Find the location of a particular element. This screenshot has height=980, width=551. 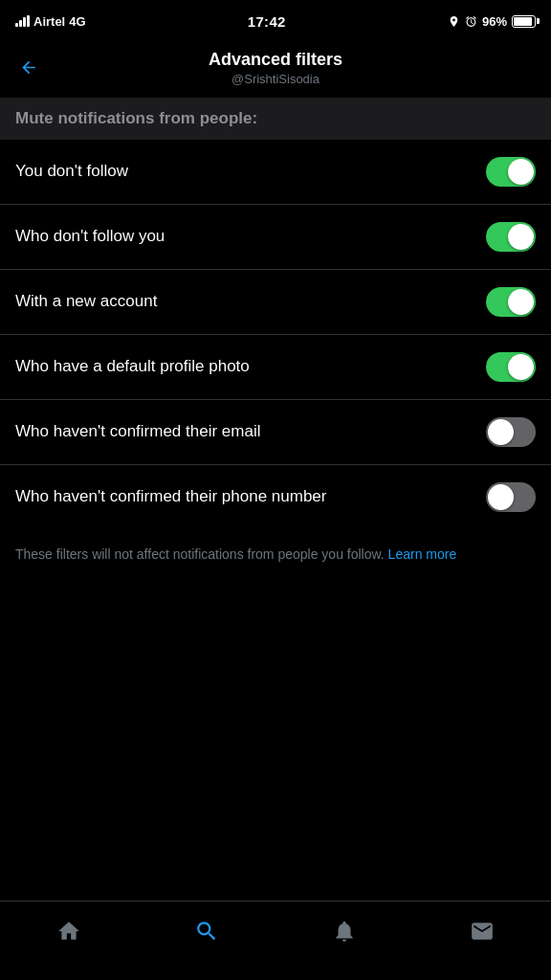

battery-icon is located at coordinates (524, 21).